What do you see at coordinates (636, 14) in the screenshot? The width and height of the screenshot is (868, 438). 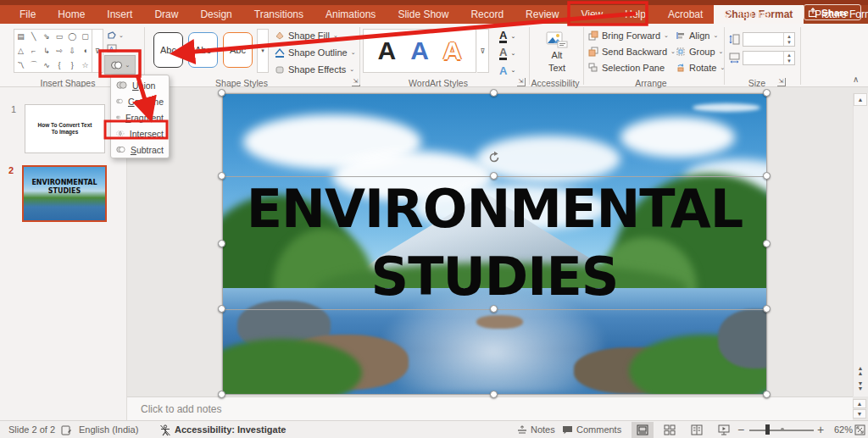 I see `tab-help: Help` at bounding box center [636, 14].